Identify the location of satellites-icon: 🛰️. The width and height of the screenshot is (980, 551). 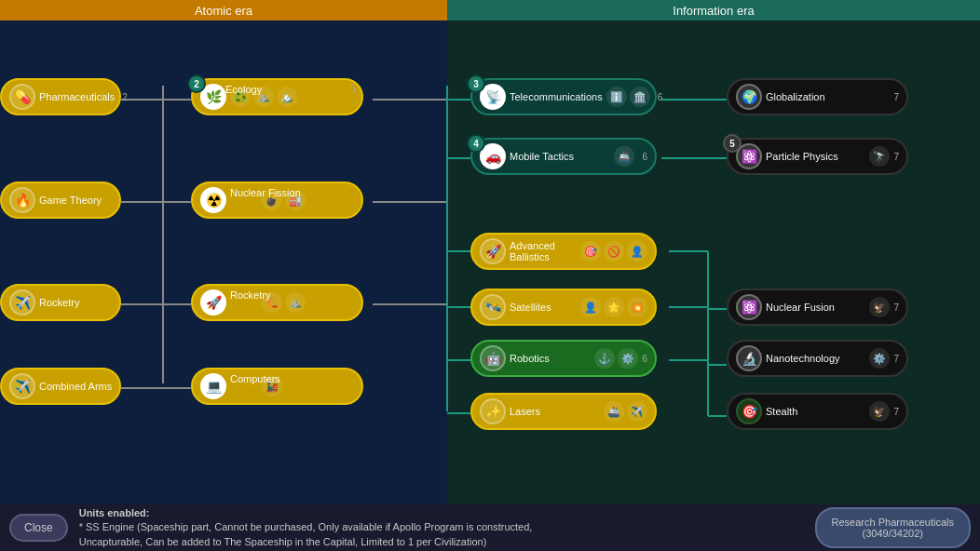
(493, 307).